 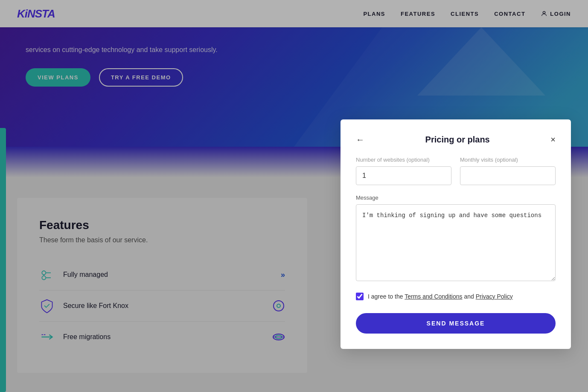 I want to click on form-row-top: Number of websites (optional) Monthly vi…, so click(x=456, y=171).